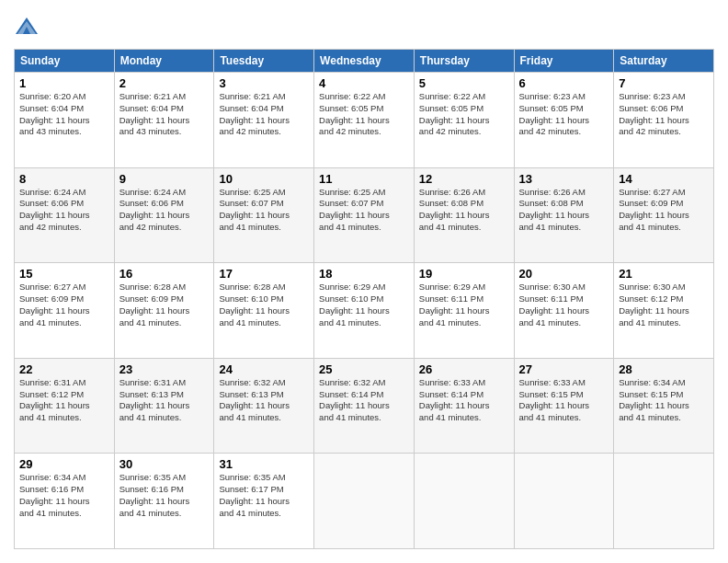  What do you see at coordinates (364, 311) in the screenshot?
I see `calendar-cell: 18Sunrise: 6:29 AM Sunset: 6:10 PM Dayli…` at bounding box center [364, 311].